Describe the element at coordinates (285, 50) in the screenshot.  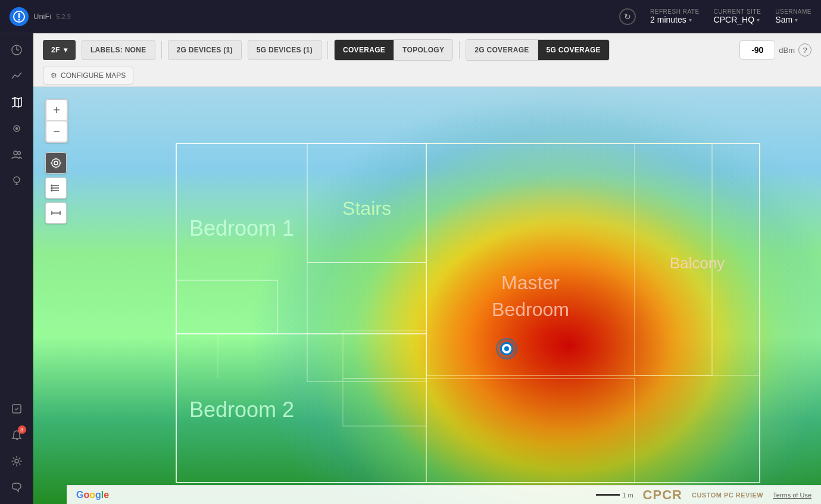
I see `devices-5g-label: 5G DEVICES (1)` at that location.